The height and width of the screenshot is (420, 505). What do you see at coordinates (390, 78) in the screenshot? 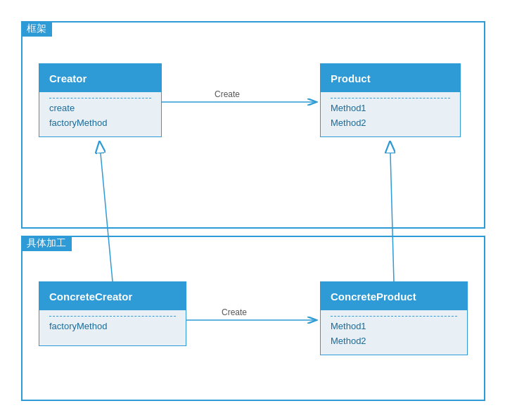
I see `class-product-header: Product` at bounding box center [390, 78].